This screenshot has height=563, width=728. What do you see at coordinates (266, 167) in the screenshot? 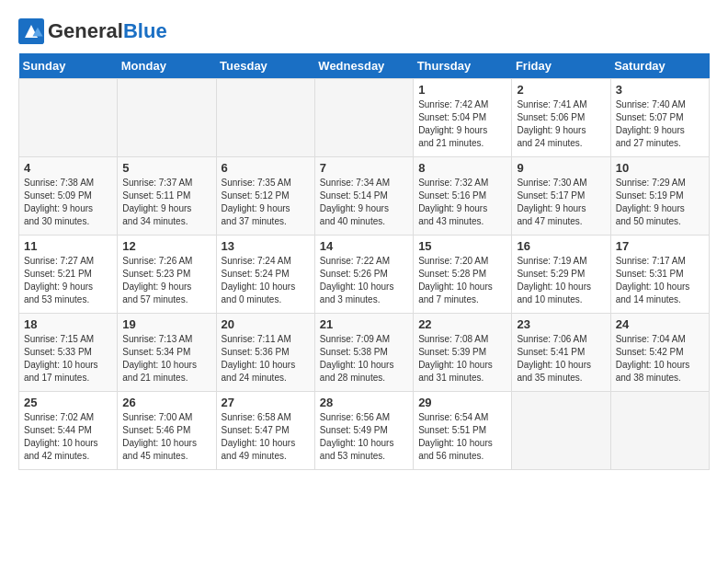
I see `day-number: 6` at bounding box center [266, 167].